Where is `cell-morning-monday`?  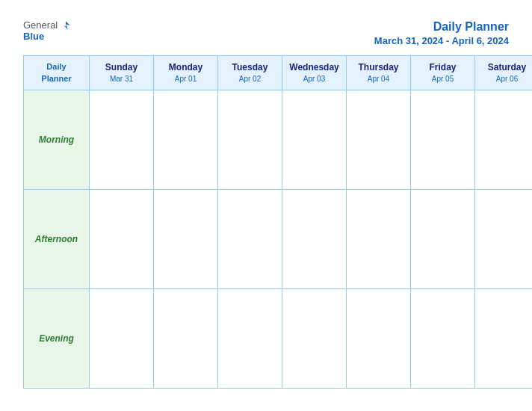 cell-morning-monday is located at coordinates (186, 139).